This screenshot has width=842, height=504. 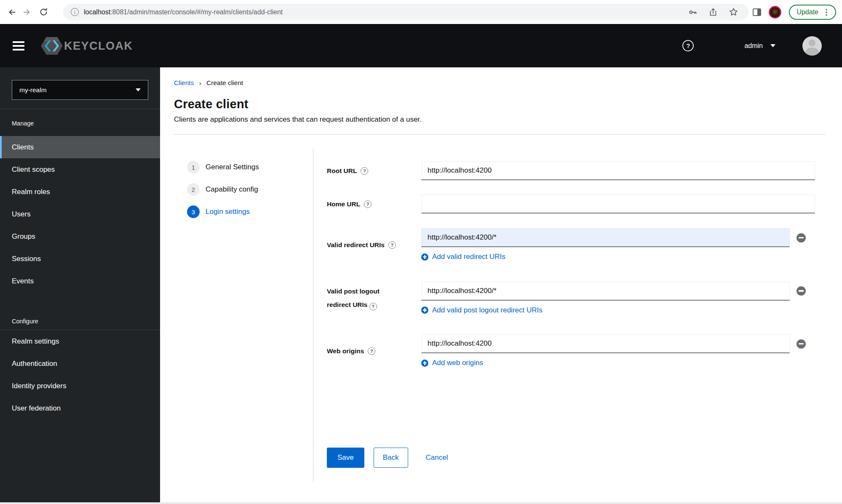 What do you see at coordinates (80, 259) in the screenshot?
I see `sidebar-item-sessions: Sessions` at bounding box center [80, 259].